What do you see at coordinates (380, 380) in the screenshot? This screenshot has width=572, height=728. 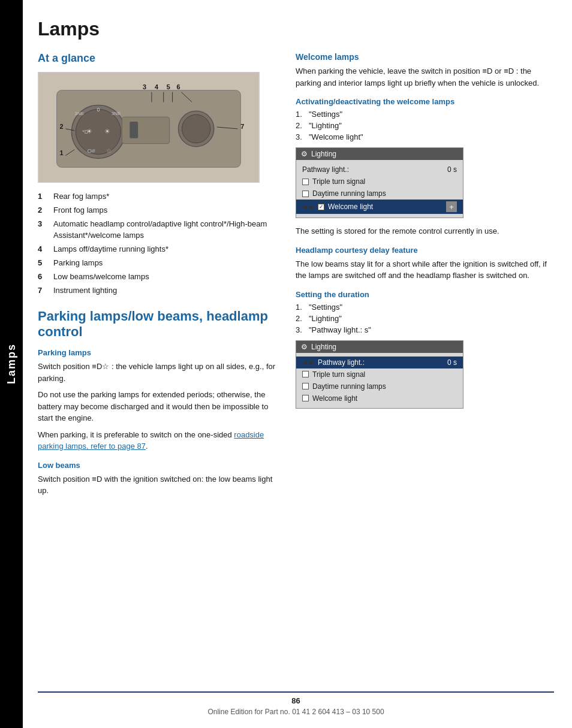 I see `ui-box-2-body: ◀ ▶ Pathway light.: 0 s Triple tu` at bounding box center [380, 380].